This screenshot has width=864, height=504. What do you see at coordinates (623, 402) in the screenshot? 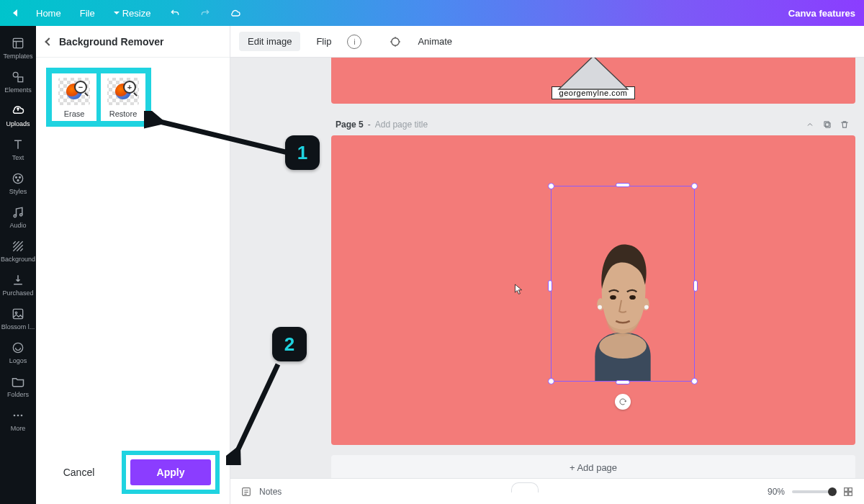
I see `rotate-handle` at bounding box center [623, 402].